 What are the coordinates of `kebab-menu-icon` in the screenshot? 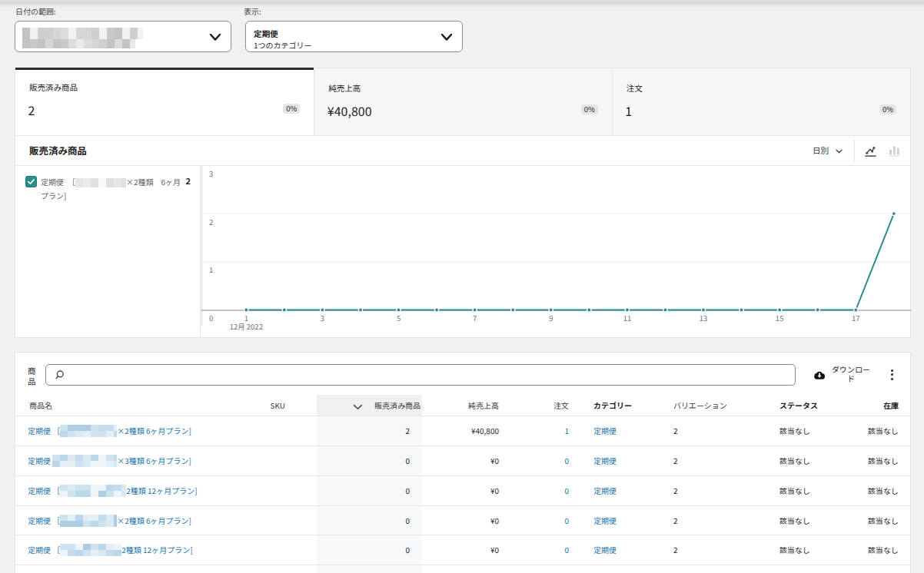 It's located at (892, 375).